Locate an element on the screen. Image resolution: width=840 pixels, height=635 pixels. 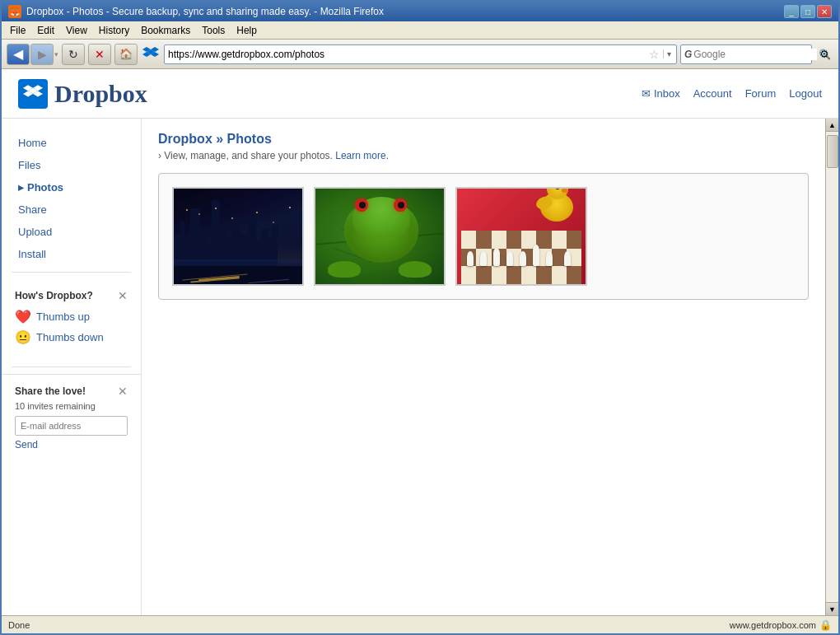
refresh-button: ↻ is located at coordinates (73, 54).